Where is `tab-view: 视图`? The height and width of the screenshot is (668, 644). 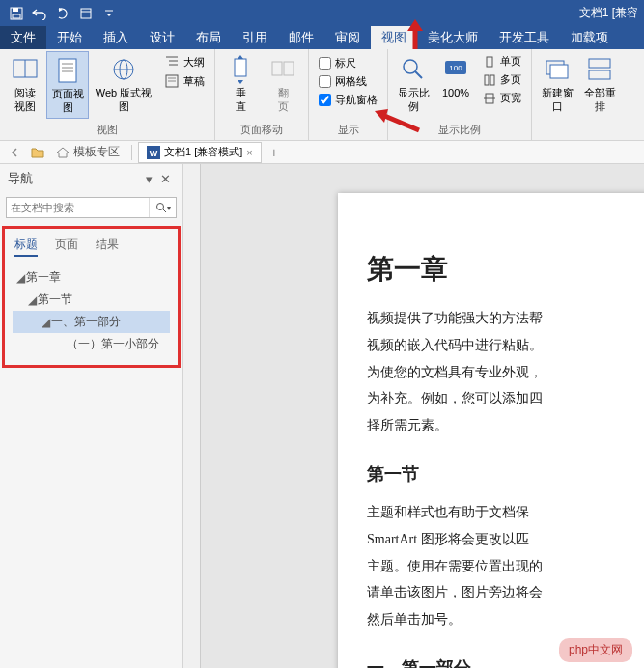 tab-view: 视图 is located at coordinates (394, 38).